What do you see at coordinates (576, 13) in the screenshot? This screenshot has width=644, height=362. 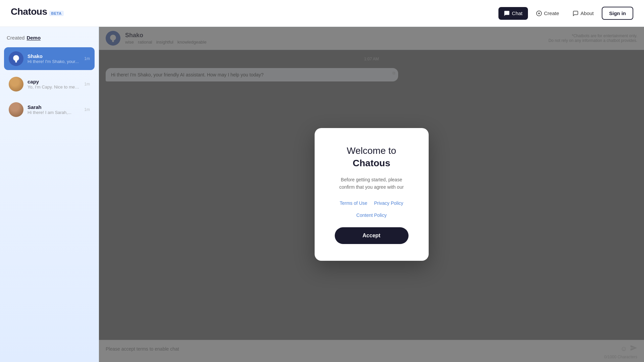 I see `about-icon` at bounding box center [576, 13].